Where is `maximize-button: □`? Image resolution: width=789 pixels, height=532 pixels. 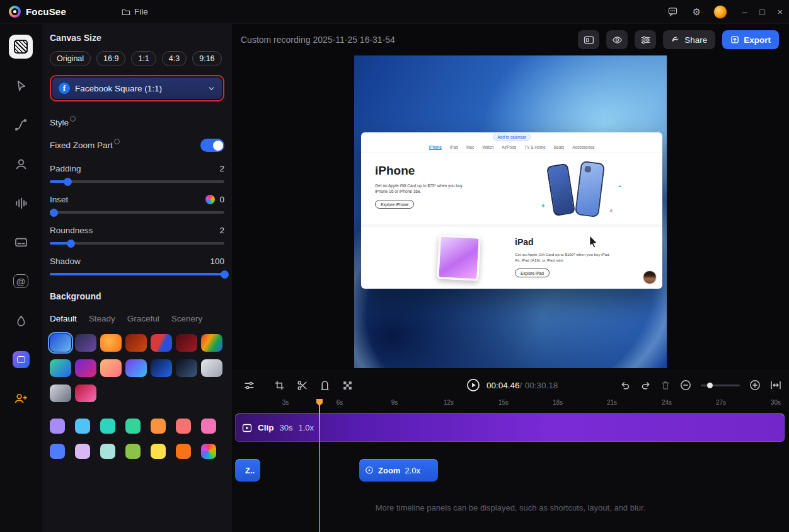
maximize-button: □ is located at coordinates (762, 12).